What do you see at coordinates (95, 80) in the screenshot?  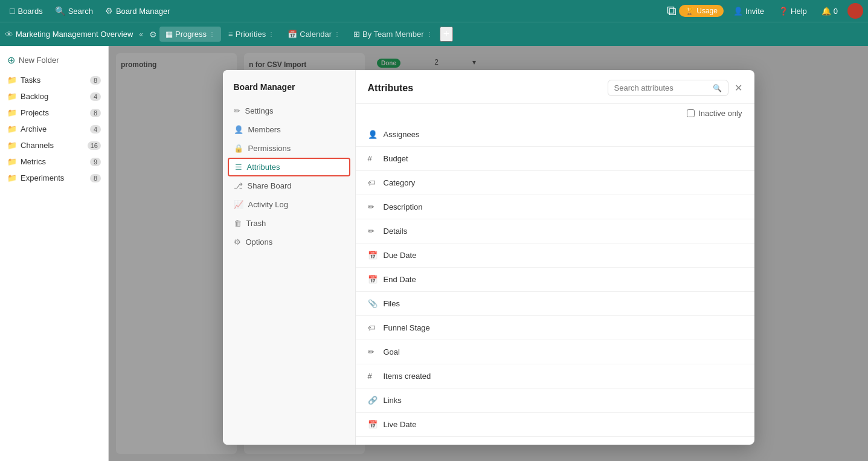 I see `tasks-badge: 8` at bounding box center [95, 80].